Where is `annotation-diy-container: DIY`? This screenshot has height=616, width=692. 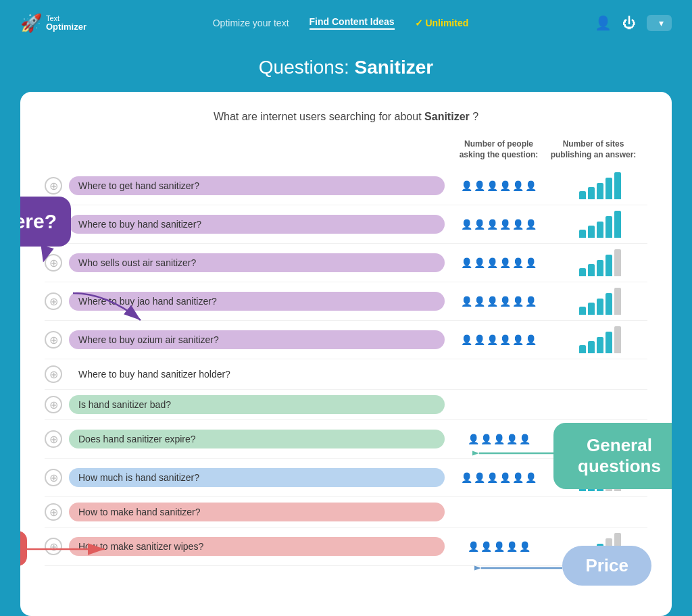 annotation-diy-container: DIY is located at coordinates (24, 548).